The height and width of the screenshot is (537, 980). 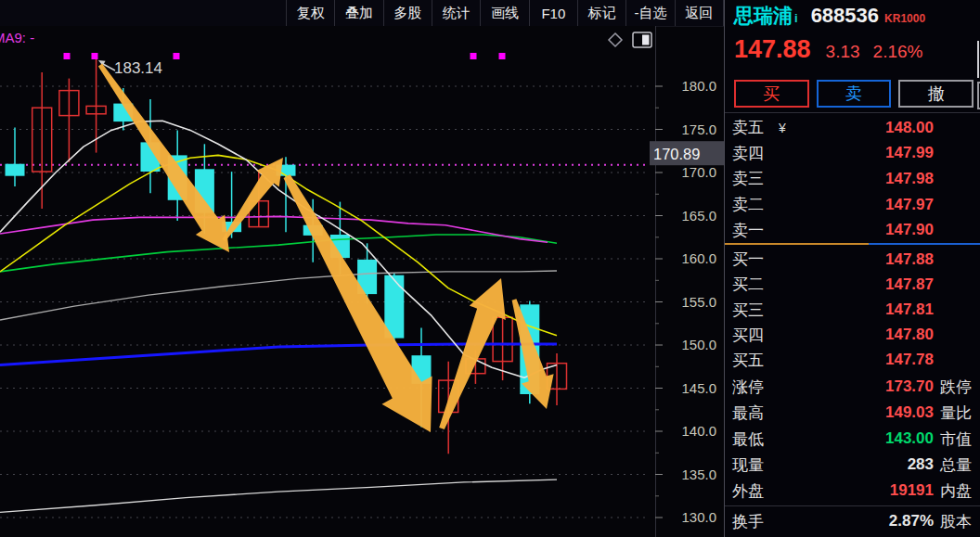 I want to click on sell-level-2-value: 147.97, so click(x=909, y=205).